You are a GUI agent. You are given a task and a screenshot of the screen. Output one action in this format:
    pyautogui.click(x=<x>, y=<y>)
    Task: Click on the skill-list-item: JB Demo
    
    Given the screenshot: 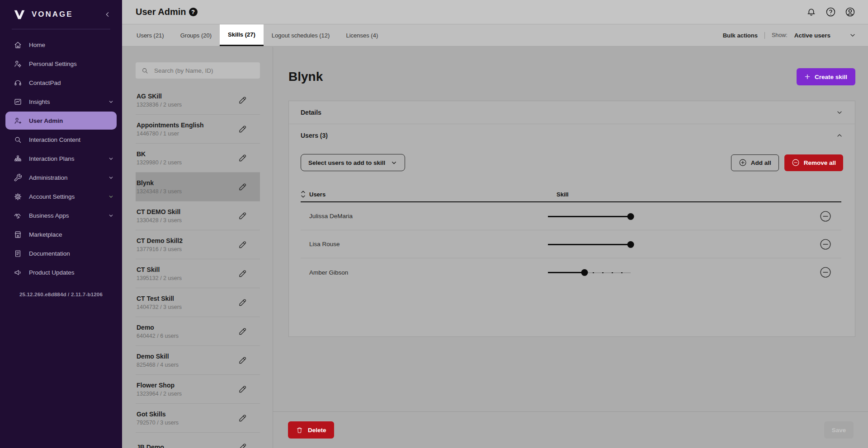 What is the action you would take?
    pyautogui.click(x=198, y=440)
    